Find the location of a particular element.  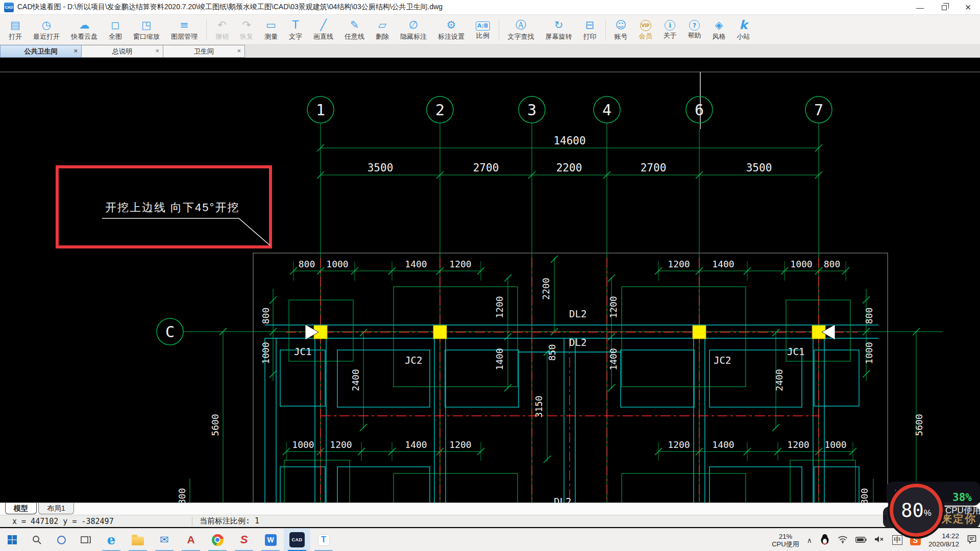

taskbar-app-edge: e is located at coordinates (111, 540).